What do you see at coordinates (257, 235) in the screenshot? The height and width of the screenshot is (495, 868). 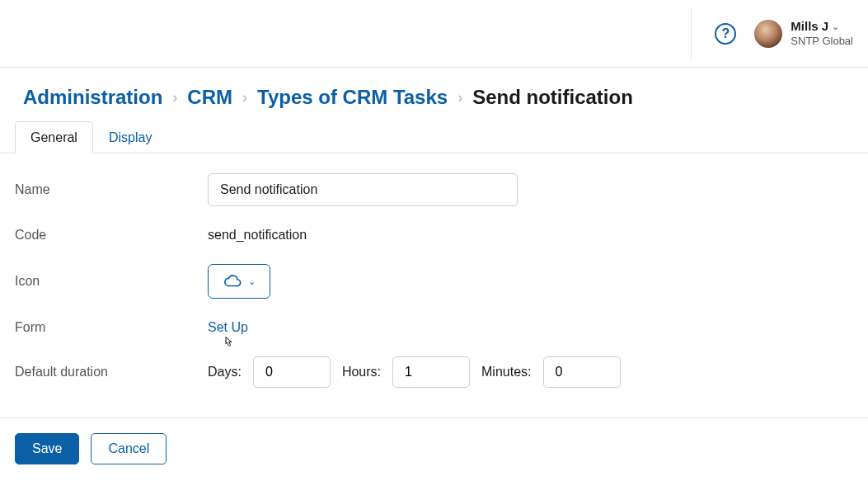 I see `code-value: send_notification` at bounding box center [257, 235].